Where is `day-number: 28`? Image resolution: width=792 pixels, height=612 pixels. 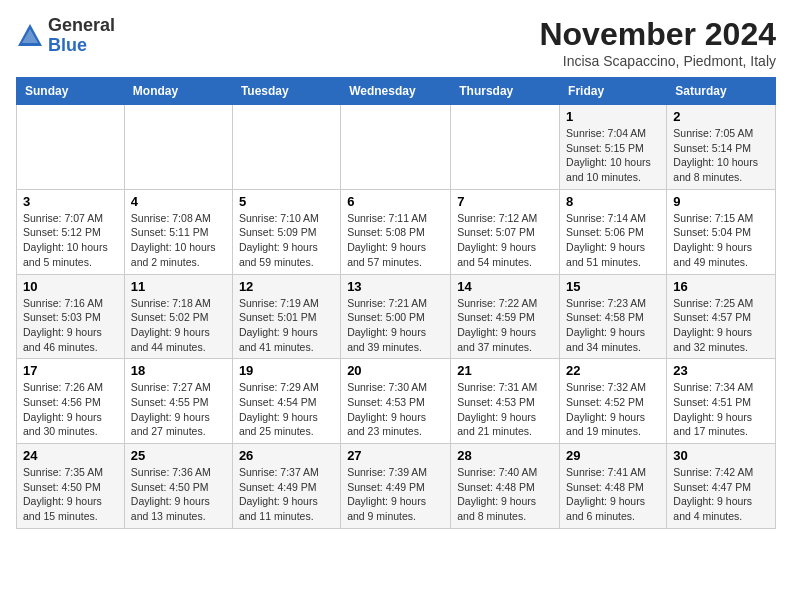
day-number: 28 is located at coordinates (505, 456).